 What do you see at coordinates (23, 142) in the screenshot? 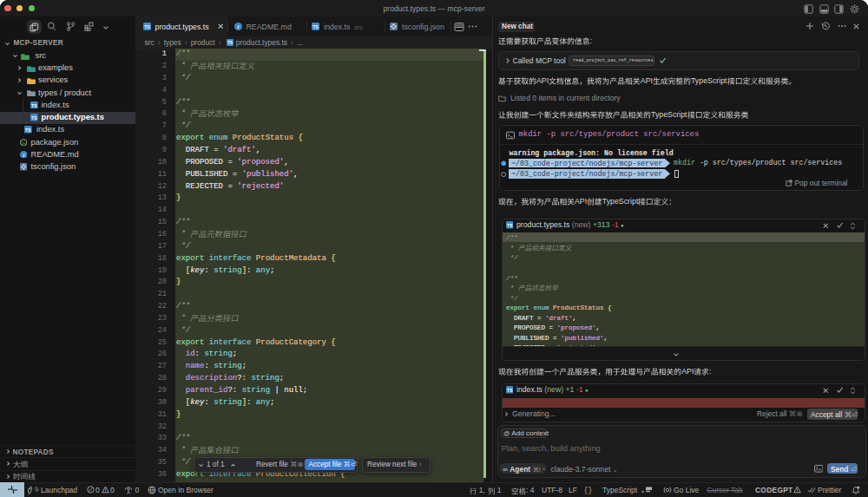
I see `svg-text: js` at bounding box center [23, 142].